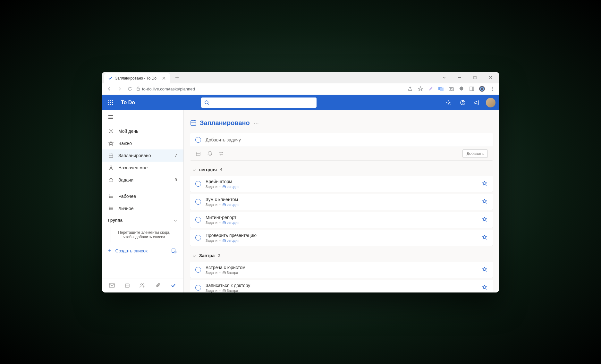  I want to click on maximize-button, so click(475, 78).